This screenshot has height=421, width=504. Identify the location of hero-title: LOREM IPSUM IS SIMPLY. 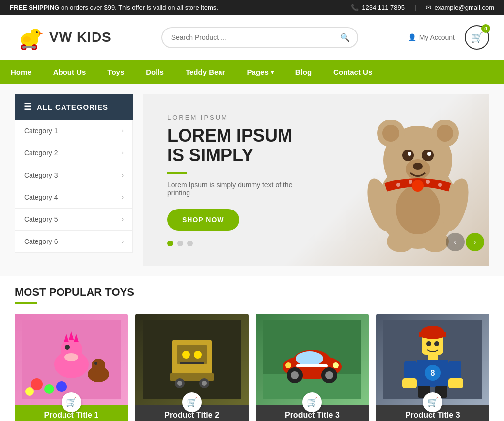
(232, 146).